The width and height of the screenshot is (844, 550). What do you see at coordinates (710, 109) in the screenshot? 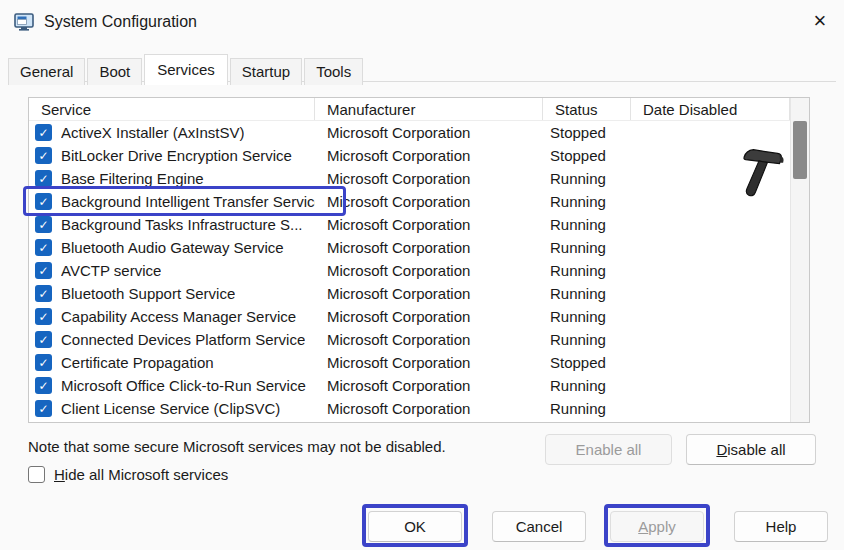
I see `column-header-date-disabled: Date Disabled` at bounding box center [710, 109].